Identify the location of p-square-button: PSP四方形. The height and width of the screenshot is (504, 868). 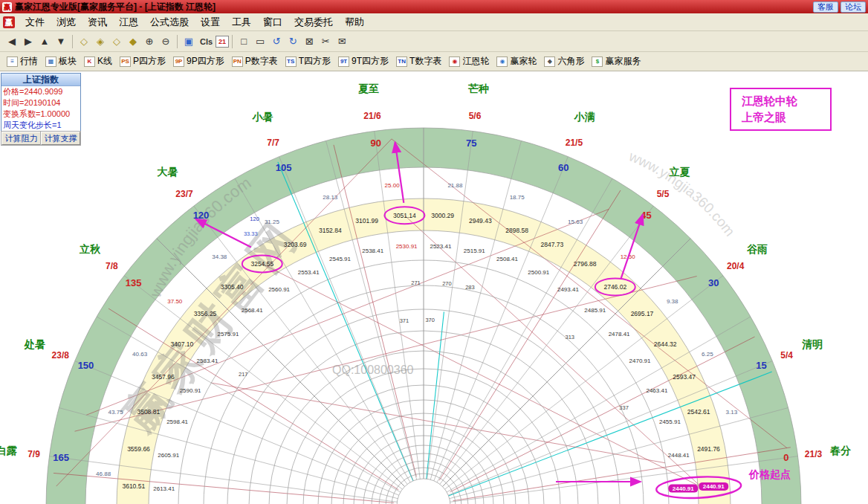
(143, 61).